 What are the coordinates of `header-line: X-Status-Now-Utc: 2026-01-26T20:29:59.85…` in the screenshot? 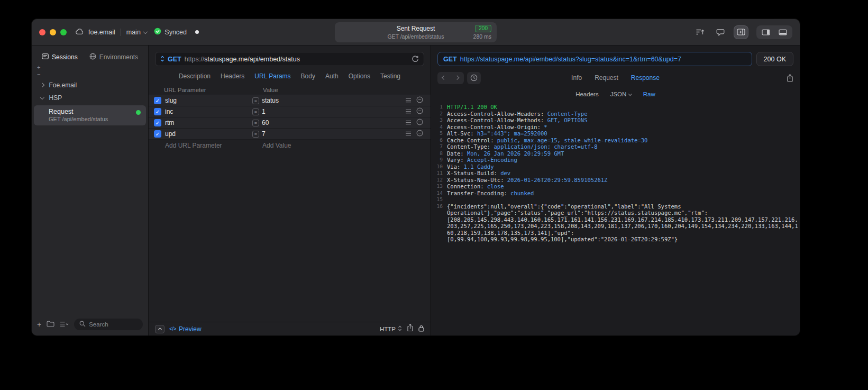 It's located at (527, 180).